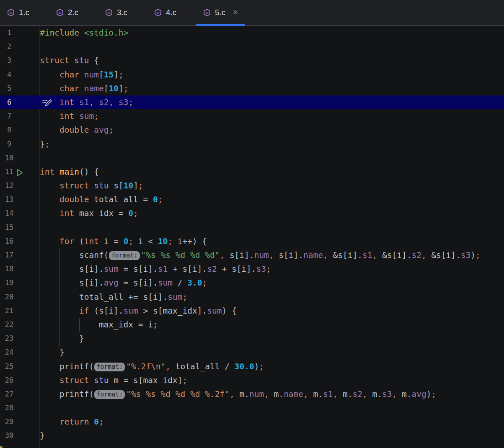 The image size is (504, 448). I want to click on code-line: 6 int s1, s2, s3;, so click(252, 102).